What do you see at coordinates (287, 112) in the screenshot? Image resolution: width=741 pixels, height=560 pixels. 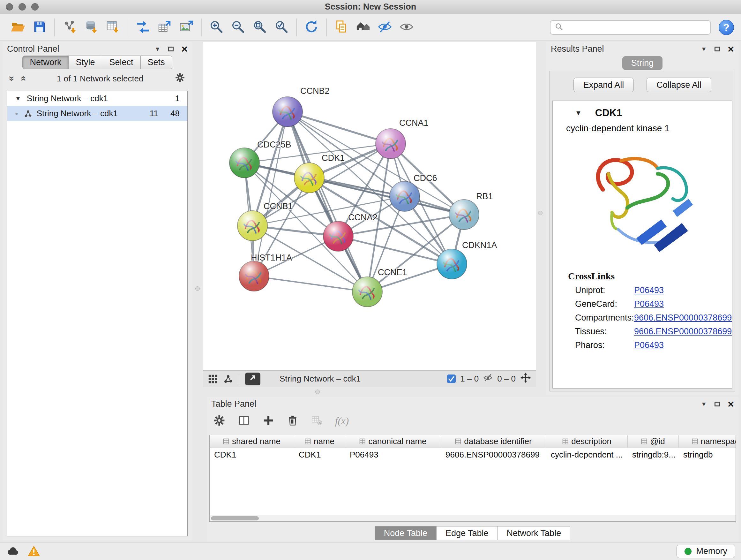 I see `network-node-CCNB2` at bounding box center [287, 112].